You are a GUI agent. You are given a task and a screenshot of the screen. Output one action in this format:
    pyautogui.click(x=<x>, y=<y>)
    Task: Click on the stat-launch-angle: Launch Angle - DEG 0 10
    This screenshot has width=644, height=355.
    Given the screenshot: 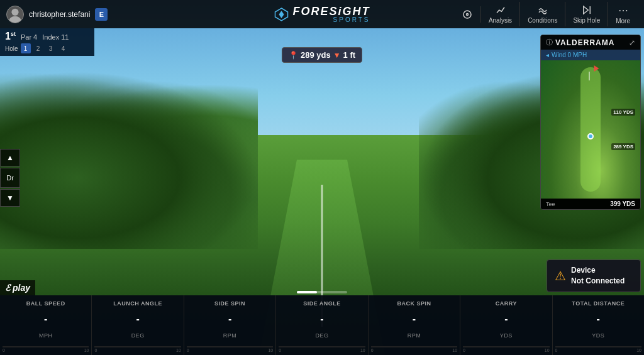 What is the action you would take?
    pyautogui.click(x=138, y=325)
    